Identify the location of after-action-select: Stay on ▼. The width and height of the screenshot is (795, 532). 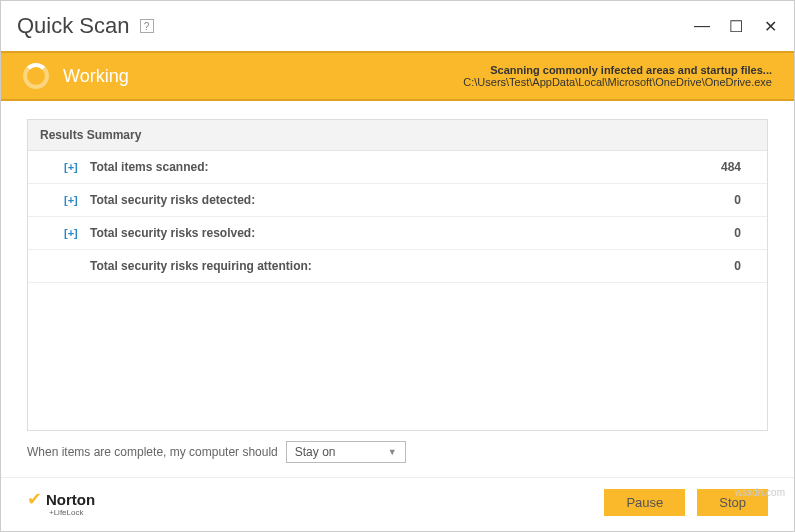
(346, 452).